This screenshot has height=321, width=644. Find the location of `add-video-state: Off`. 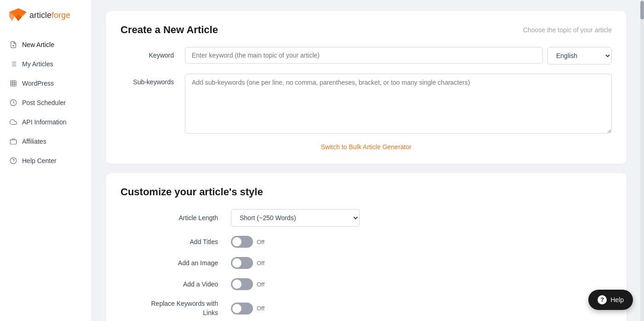

add-video-state: Off is located at coordinates (260, 285).